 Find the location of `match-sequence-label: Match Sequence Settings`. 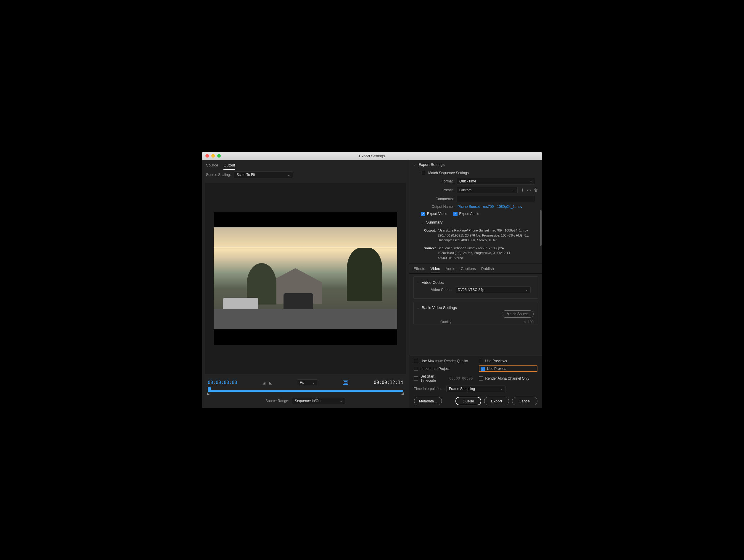

match-sequence-label: Match Sequence Settings is located at coordinates (449, 173).